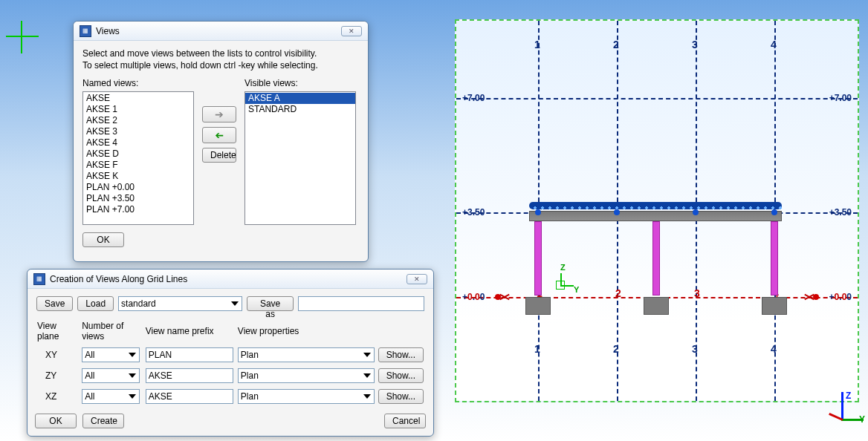 This screenshot has width=868, height=441. Describe the element at coordinates (230, 376) in the screenshot. I see `table-row: ZYAllPlanShow...` at that location.